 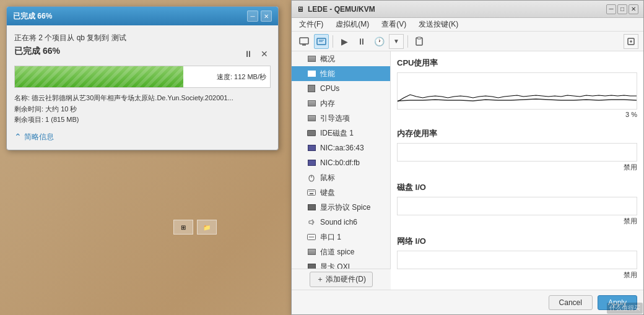 I want to click on toolbar-play-button: ▶, so click(x=344, y=41).